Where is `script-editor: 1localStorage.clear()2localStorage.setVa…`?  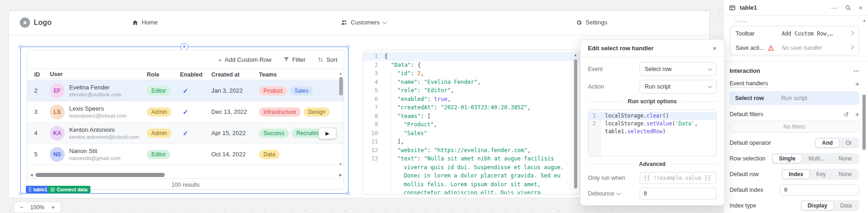
script-editor: 1localStorage.clear()2localStorage.setVa… is located at coordinates (652, 133).